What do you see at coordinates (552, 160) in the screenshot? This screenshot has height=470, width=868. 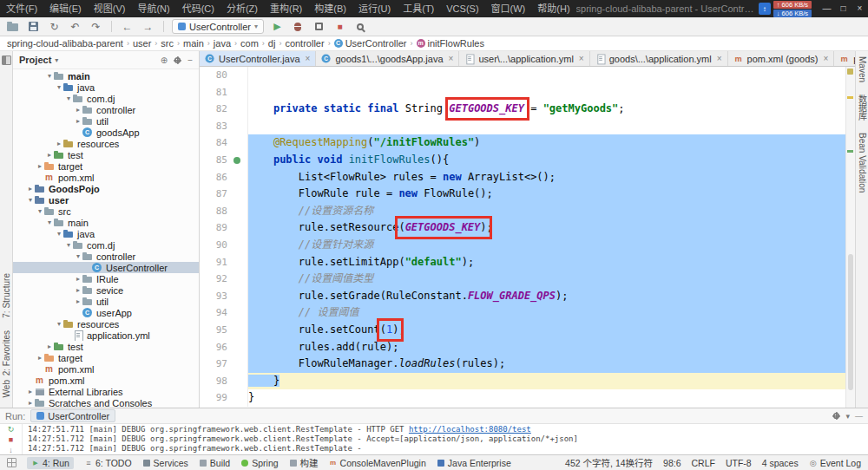 I see `code-text: public void initFlowRules(){` at bounding box center [552, 160].